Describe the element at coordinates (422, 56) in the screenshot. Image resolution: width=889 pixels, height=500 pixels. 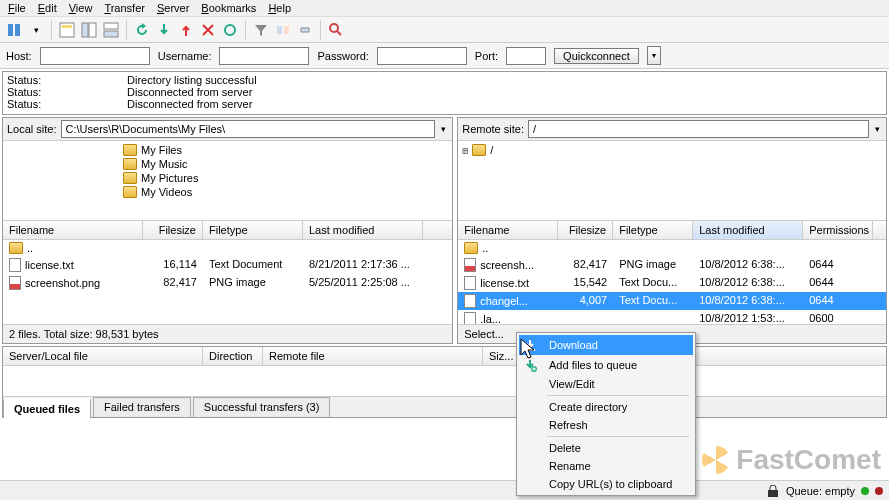
I see `password-input` at that location.